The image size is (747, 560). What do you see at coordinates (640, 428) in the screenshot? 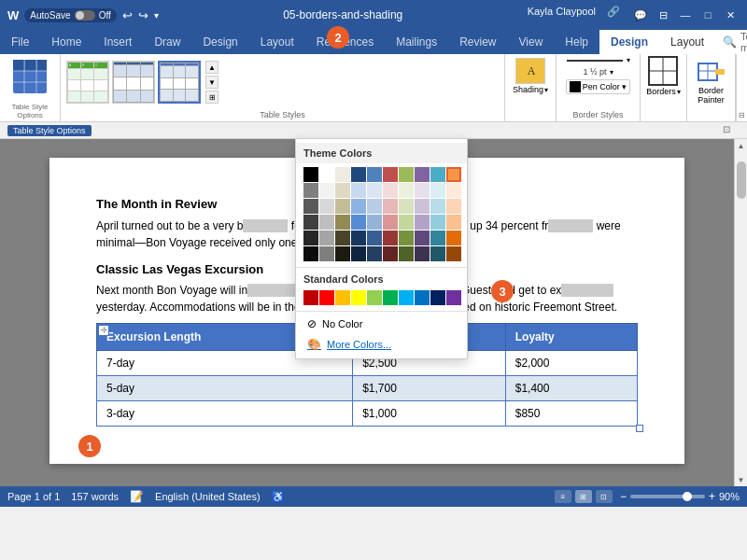
I see `table-resize-handle` at bounding box center [640, 428].